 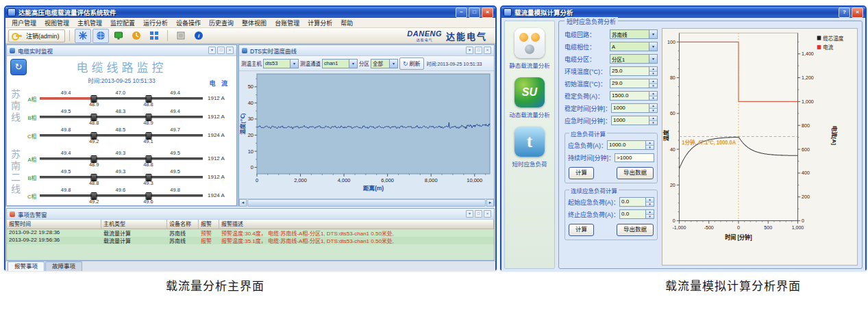 I want to click on ledger-icon, so click(x=181, y=36).